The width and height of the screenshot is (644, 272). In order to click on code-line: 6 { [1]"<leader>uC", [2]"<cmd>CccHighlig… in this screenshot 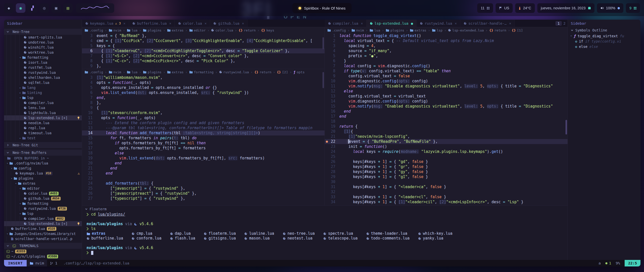, I will do `click(203, 51)`.